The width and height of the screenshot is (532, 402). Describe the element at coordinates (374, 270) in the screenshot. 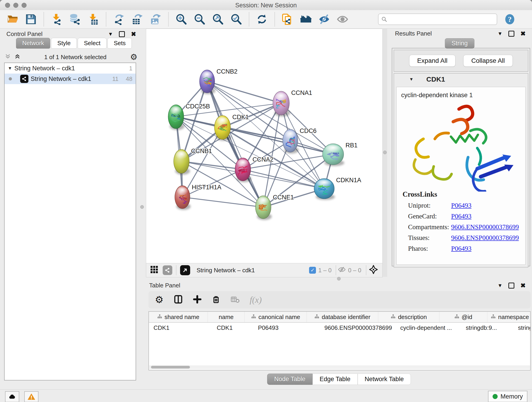

I see `fit-selected-crosshair-icon` at that location.